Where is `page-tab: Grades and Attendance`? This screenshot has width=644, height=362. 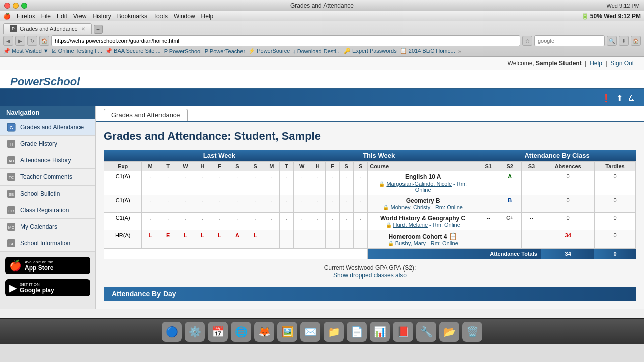 page-tab: Grades and Attendance is located at coordinates (146, 115).